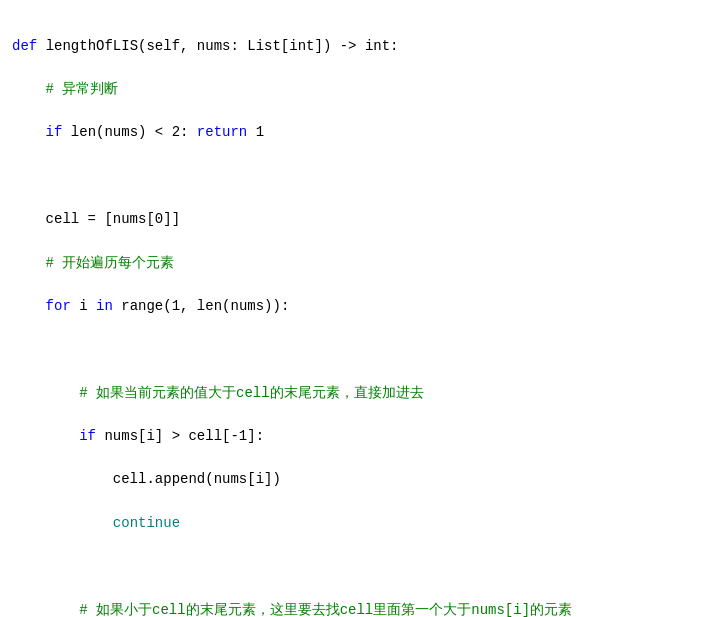 Image resolution: width=709 pixels, height=617 pixels. What do you see at coordinates (354, 90) in the screenshot?
I see `line-2: # 异常判断` at bounding box center [354, 90].